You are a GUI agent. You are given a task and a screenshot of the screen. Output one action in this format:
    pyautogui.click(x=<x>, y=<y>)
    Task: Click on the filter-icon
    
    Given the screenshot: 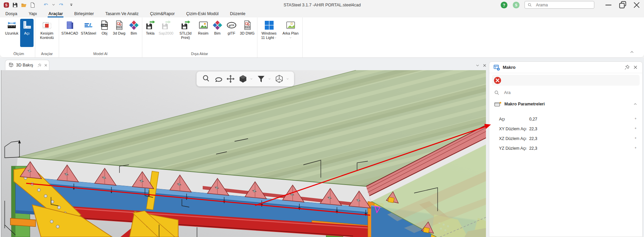 What is the action you would take?
    pyautogui.click(x=261, y=79)
    